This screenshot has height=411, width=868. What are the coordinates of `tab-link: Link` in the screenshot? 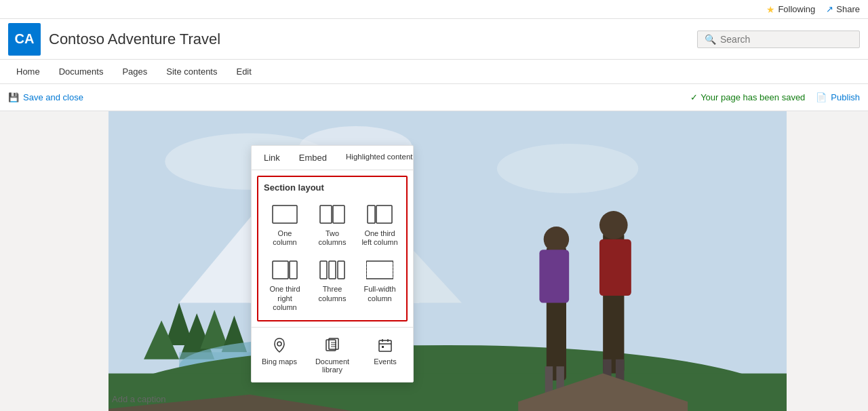 It's located at (272, 157).